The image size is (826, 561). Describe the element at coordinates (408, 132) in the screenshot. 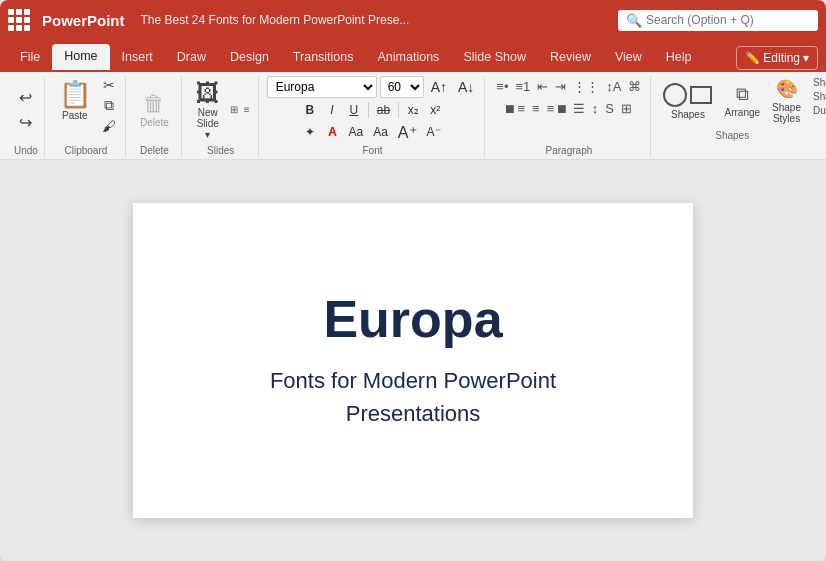

I see `font-size-grow-button: A⁺` at that location.